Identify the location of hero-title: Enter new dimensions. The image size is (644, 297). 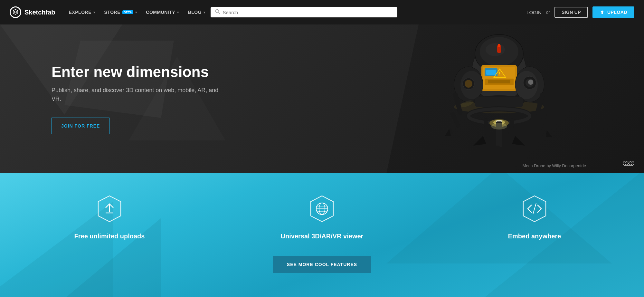
(138, 72).